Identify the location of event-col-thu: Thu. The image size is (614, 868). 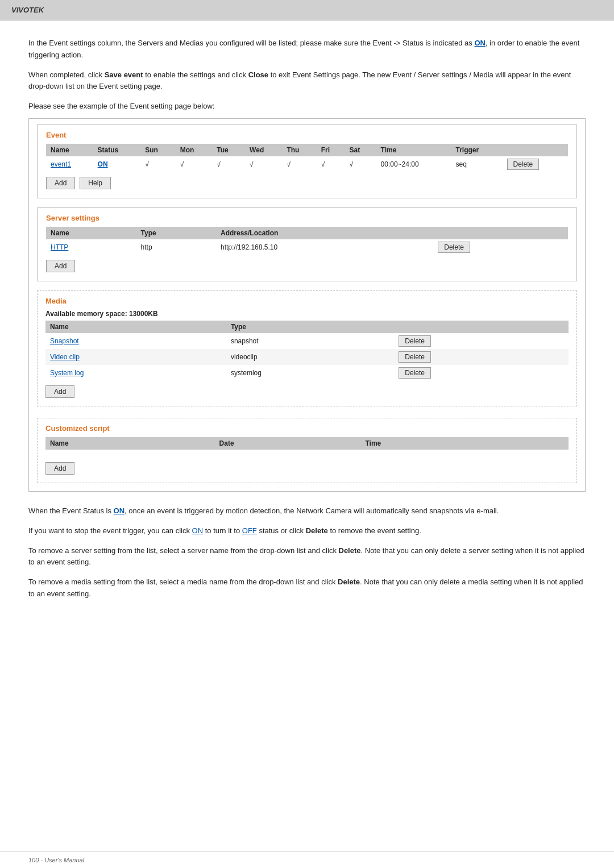
(299, 150).